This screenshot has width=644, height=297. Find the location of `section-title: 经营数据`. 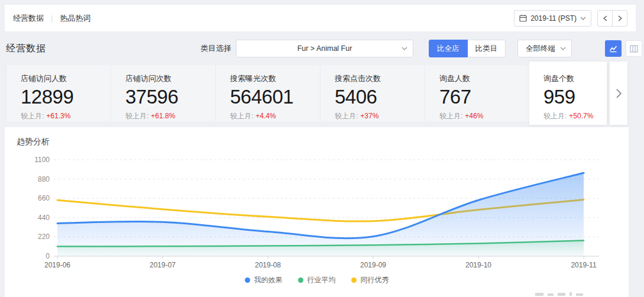

section-title: 经营数据 is located at coordinates (26, 49).